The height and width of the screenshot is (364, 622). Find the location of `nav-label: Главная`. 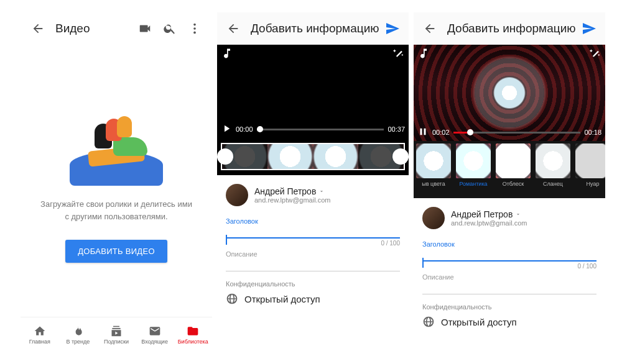

nav-label: Главная is located at coordinates (40, 342).